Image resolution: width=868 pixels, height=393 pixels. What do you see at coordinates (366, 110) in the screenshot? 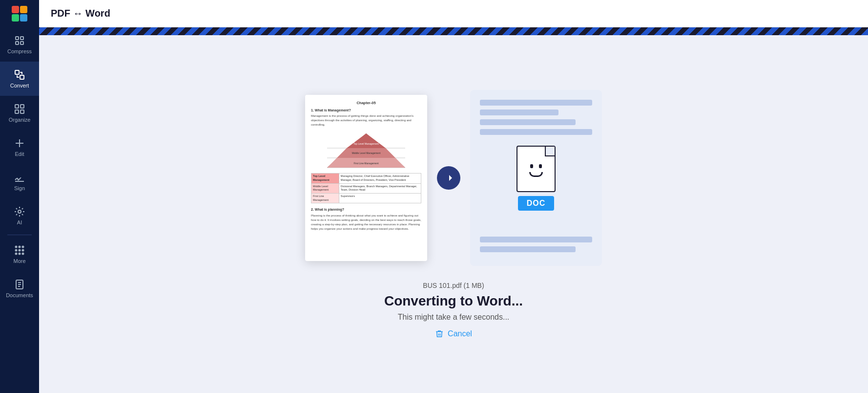
I see `pdf-section1: 1. What is Management?` at bounding box center [366, 110].